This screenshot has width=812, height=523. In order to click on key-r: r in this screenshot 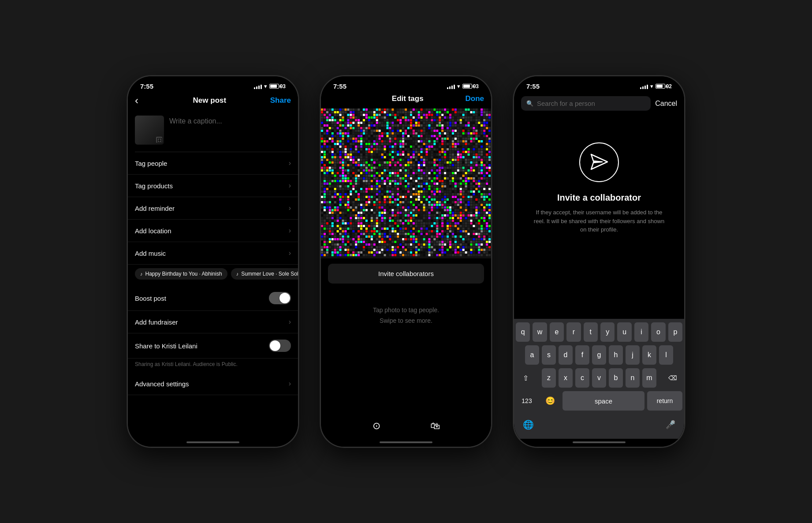, I will do `click(574, 332)`.